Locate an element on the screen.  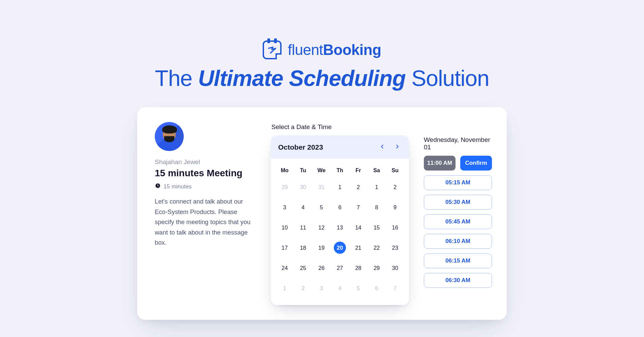
calendar-dow: We is located at coordinates (322, 170).